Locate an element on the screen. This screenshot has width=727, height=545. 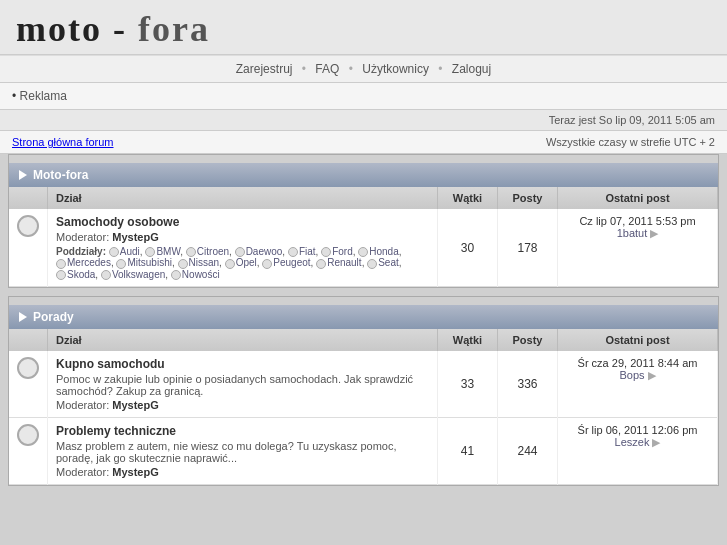
last-post-time-problemy: Śr lip 06, 2011 12:06 pm is located at coordinates (638, 430).